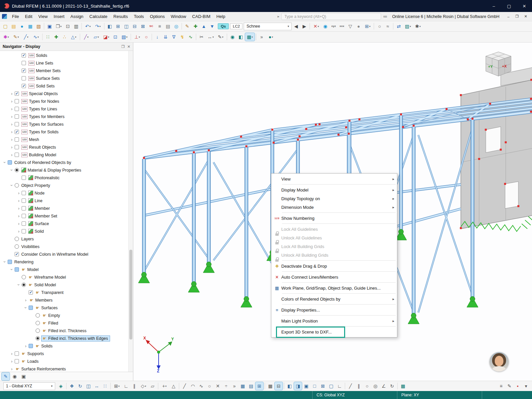 This screenshot has width=532, height=399. What do you see at coordinates (66, 254) in the screenshot?
I see `tree-item: Consider Colors in Wireframe Model` at bounding box center [66, 254].